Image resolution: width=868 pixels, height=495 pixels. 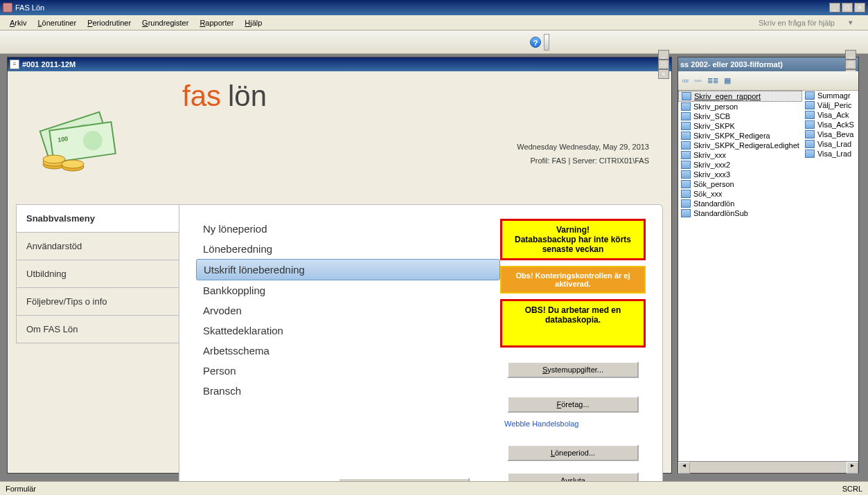 What do you see at coordinates (712, 174) in the screenshot?
I see `db-item-label: Skriv_xxx3` at bounding box center [712, 174].